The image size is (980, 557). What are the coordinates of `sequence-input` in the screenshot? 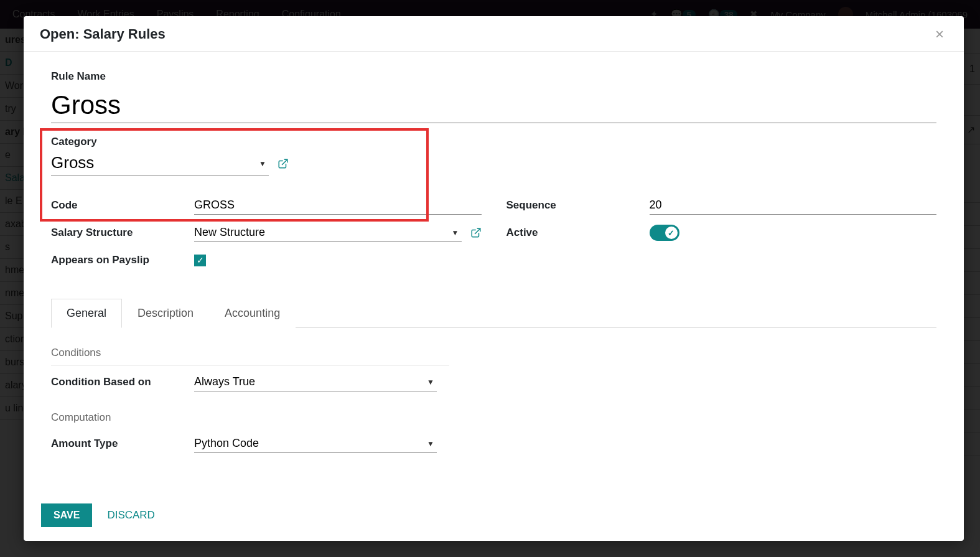 It's located at (793, 205).